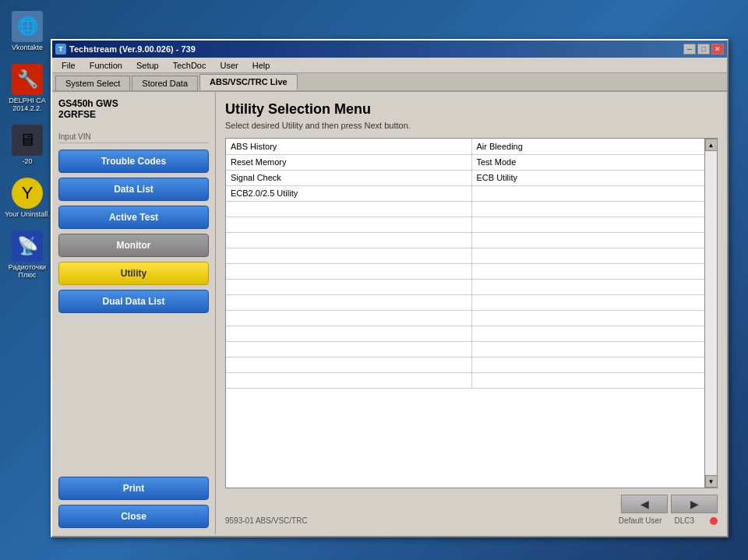  What do you see at coordinates (61, 49) in the screenshot?
I see `app-icon: T` at bounding box center [61, 49].